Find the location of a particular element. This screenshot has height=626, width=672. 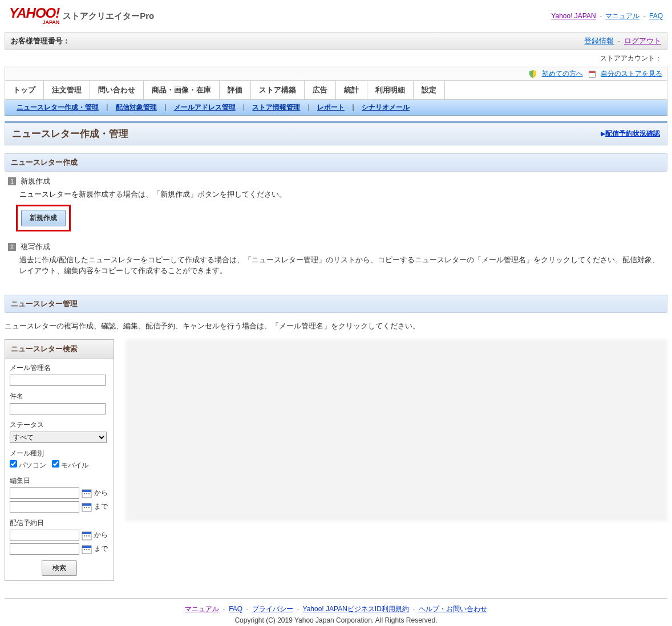

account-bar: お客様管理番号： 登録情報 - ログアウト is located at coordinates (336, 41).